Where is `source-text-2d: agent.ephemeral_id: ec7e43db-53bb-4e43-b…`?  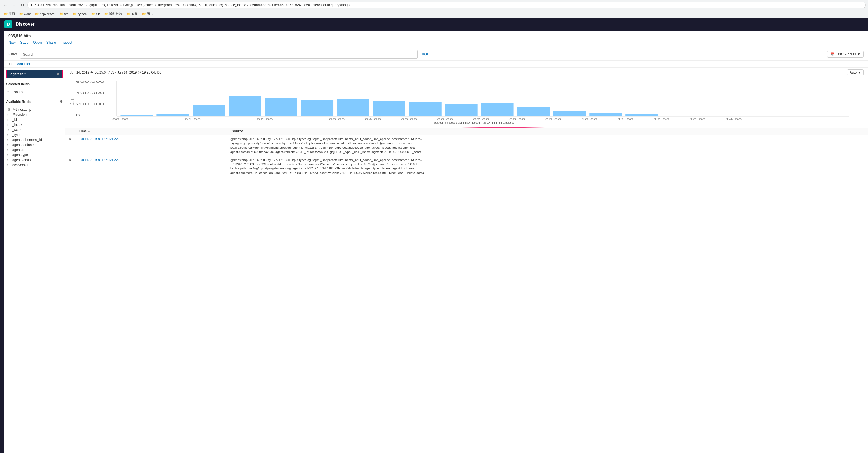
source-text-2d: agent.ephemeral_id: ec7e43db-53bb-4e43-b… is located at coordinates (327, 173).